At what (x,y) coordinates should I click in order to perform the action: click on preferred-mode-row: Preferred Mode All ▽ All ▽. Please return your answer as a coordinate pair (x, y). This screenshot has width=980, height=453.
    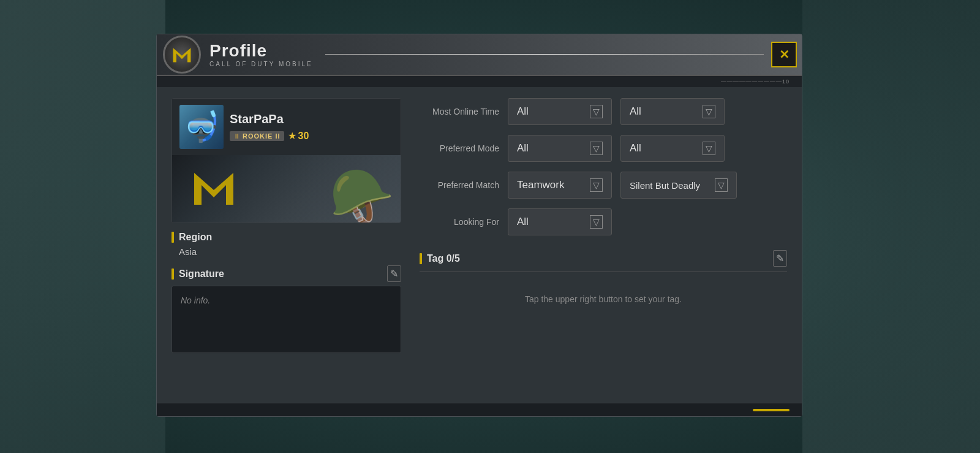
    Looking at the image, I should click on (603, 148).